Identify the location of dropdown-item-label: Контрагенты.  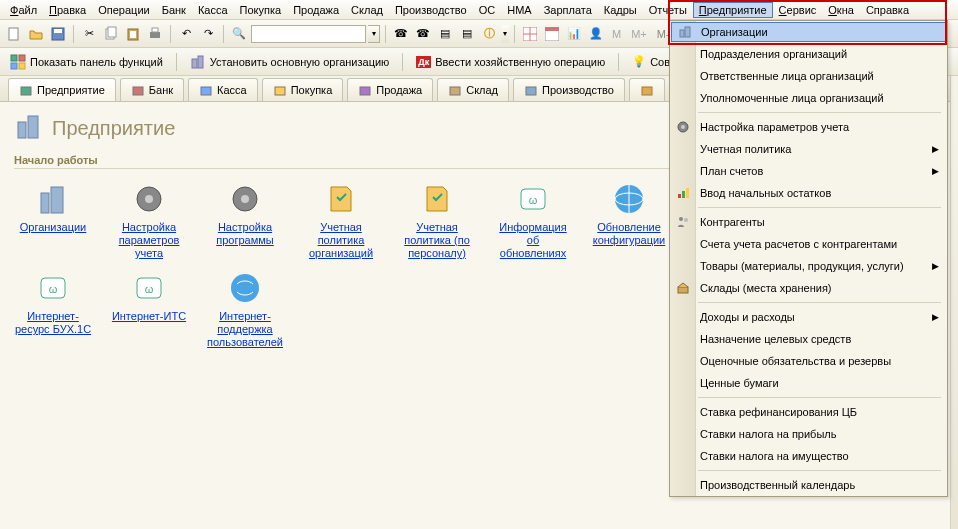
(732, 222).